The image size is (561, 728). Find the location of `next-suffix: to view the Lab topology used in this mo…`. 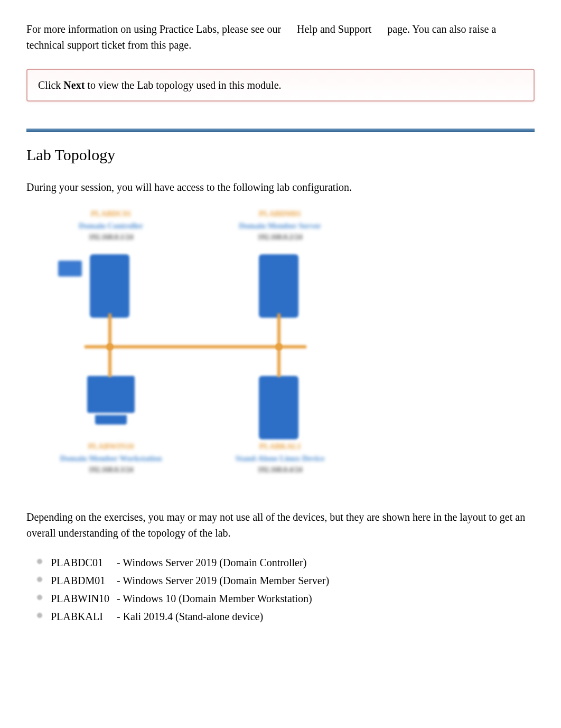

next-suffix: to view the Lab topology used in this mo… is located at coordinates (183, 85).